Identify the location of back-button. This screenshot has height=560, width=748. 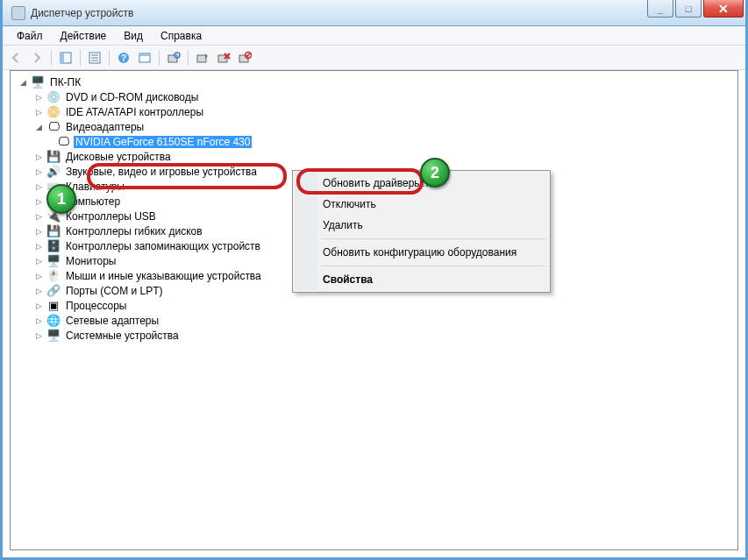
(16, 58).